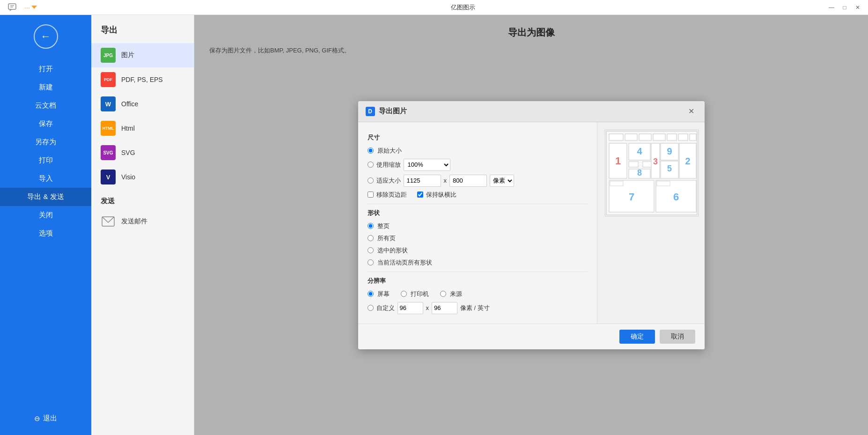 The image size is (868, 435). What do you see at coordinates (831, 7) in the screenshot?
I see `minimize-button: —` at bounding box center [831, 7].